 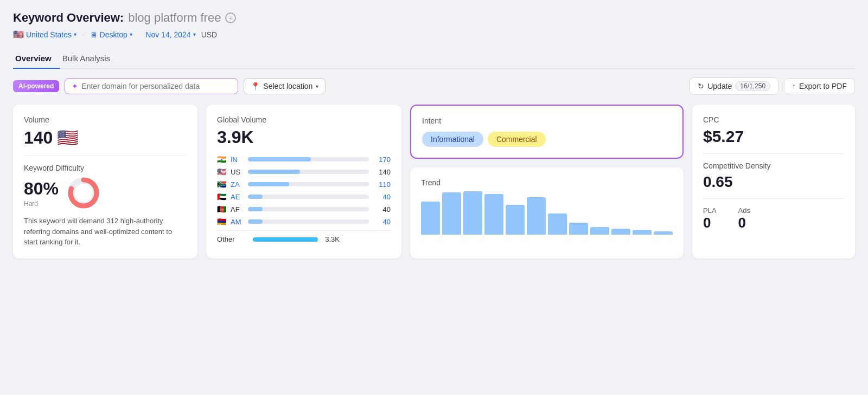 I want to click on volume-label: Volume, so click(x=105, y=120).